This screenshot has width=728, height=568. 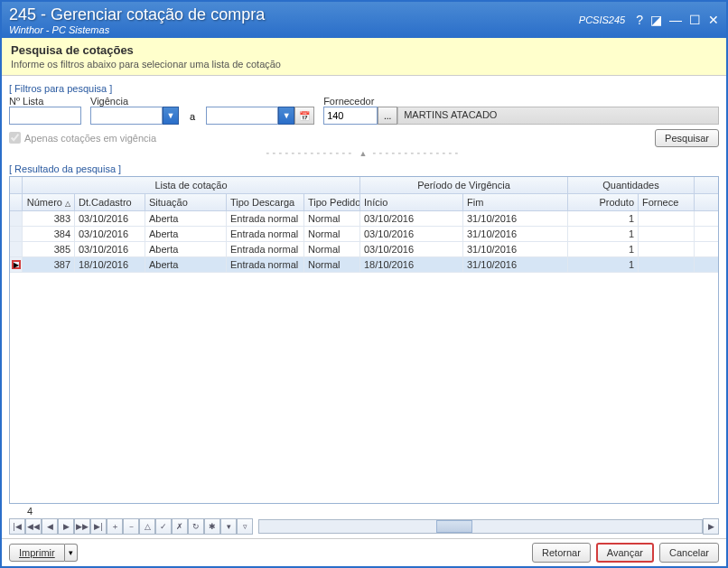 I want to click on filter-group-label: [ Filtros para pesquisa ], so click(x=364, y=88).